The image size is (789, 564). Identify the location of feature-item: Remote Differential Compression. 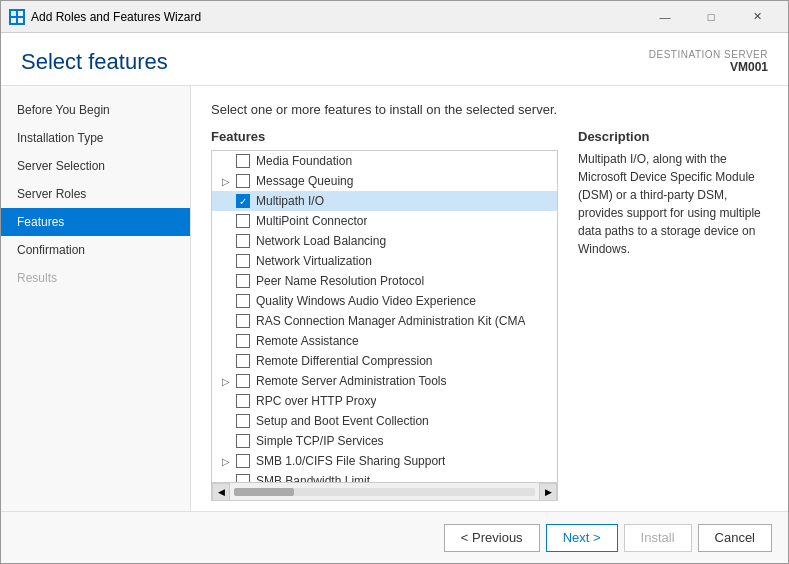
(384, 361).